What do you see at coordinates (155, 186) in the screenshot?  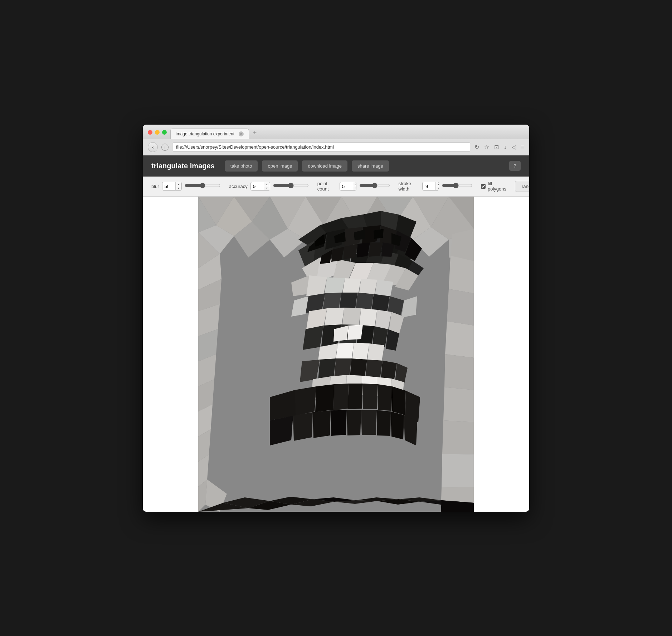 I see `blur-label: blur` at bounding box center [155, 186].